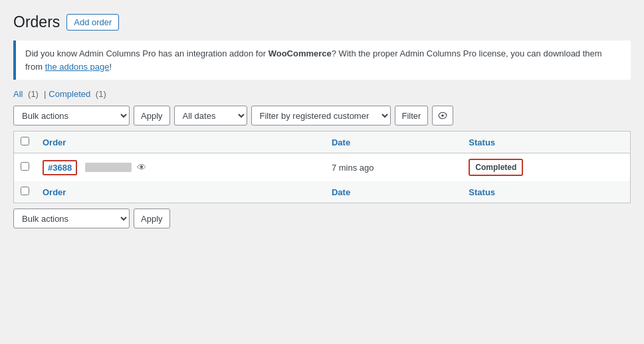  I want to click on order-number-link: #3688, so click(60, 167).